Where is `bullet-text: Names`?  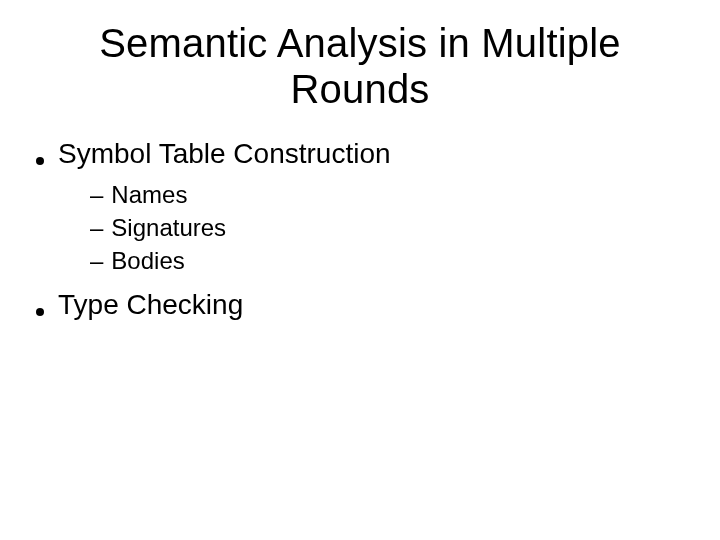 bullet-text: Names is located at coordinates (149, 194).